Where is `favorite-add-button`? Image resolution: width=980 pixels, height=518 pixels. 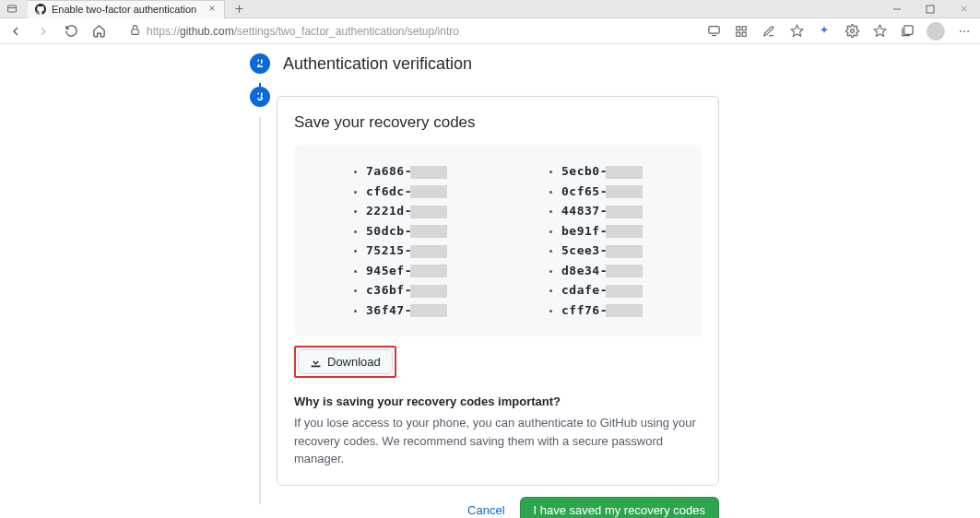 favorite-add-button is located at coordinates (797, 31).